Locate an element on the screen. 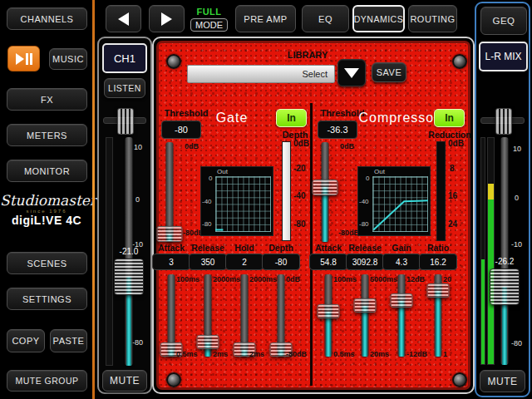 This screenshot has width=532, height=399. comp-gain-slider is located at coordinates (401, 316).